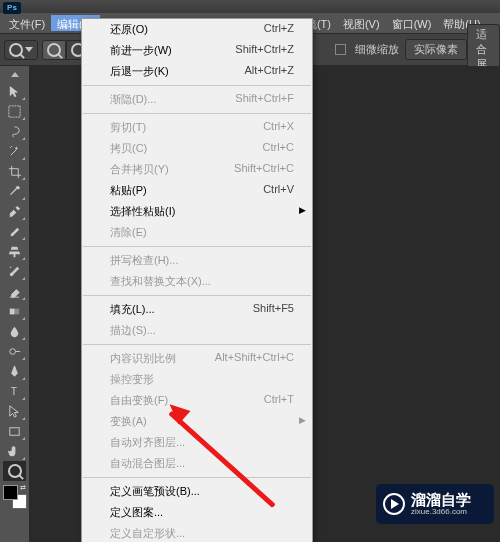 This screenshot has height=542, width=500. I want to click on svg-text: T, so click(14, 392).